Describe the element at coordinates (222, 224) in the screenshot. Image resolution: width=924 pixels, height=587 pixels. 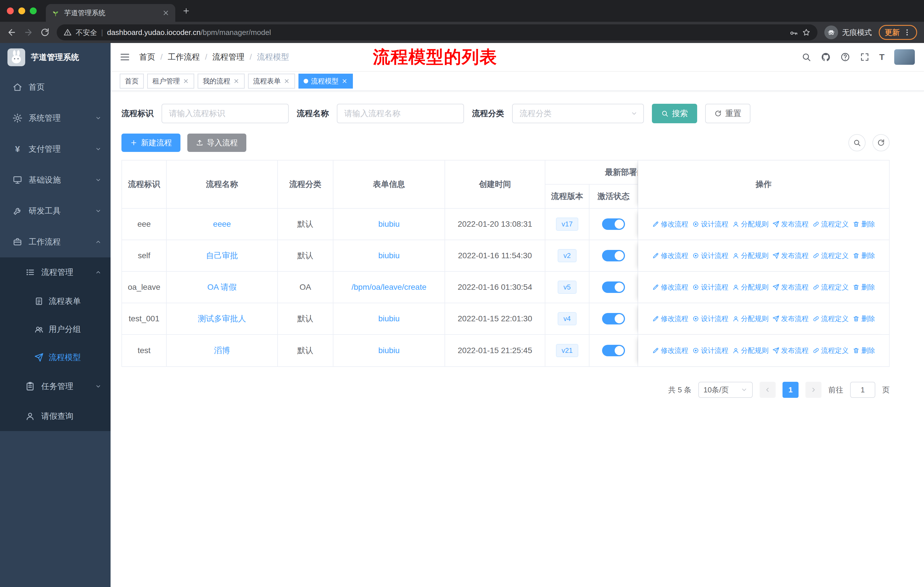
I see `model-name-link: eeee` at that location.